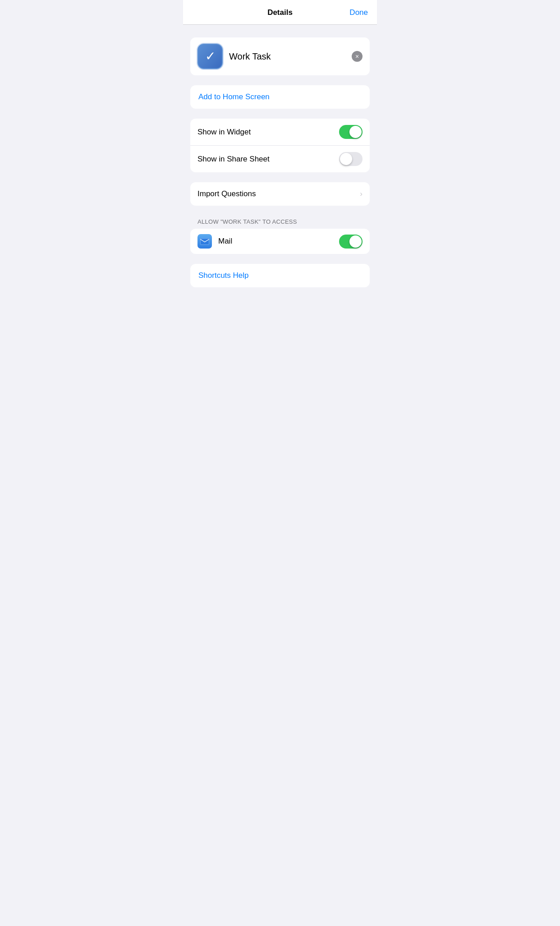 The width and height of the screenshot is (560, 926). What do you see at coordinates (280, 132) in the screenshot?
I see `show-in-widget-row: Show in Widget` at bounding box center [280, 132].